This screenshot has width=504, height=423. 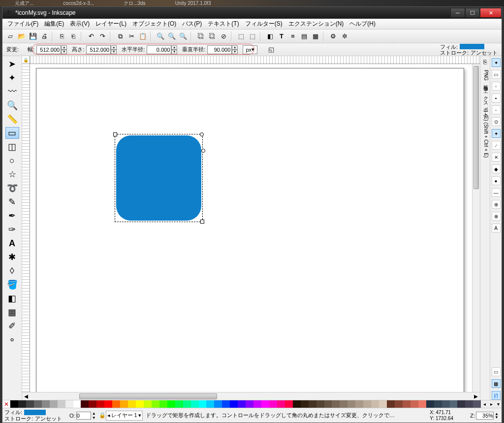 What do you see at coordinates (496, 157) in the screenshot?
I see `snap-intersect: ✕` at bounding box center [496, 157].